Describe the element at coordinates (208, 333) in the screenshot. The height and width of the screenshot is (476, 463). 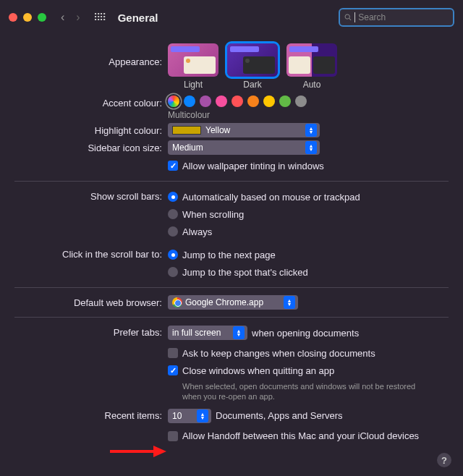
I see `prefer-tabs-select: in full screen ▲▼` at that location.